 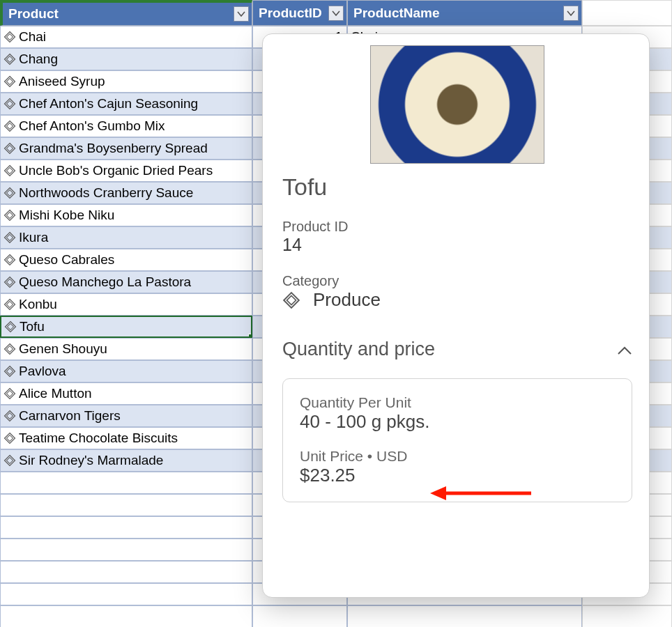 What do you see at coordinates (126, 260) in the screenshot?
I see `cell-product: Queso Cabrales` at bounding box center [126, 260].